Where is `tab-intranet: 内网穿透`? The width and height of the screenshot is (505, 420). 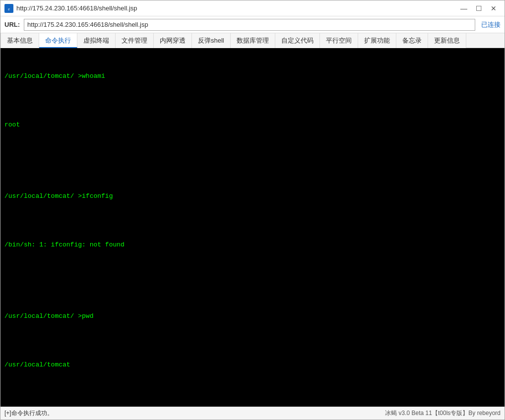 tab-intranet: 内网穿透 is located at coordinates (173, 41).